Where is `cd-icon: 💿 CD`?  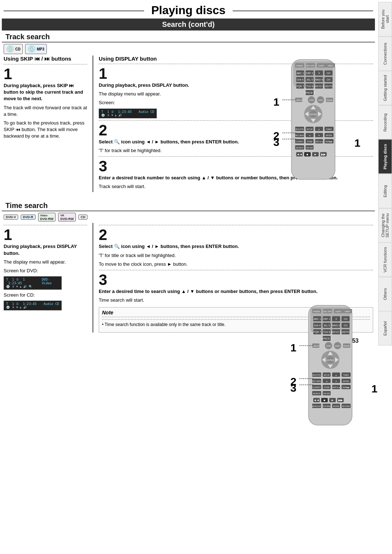 cd-icon: 💿 CD is located at coordinates (13, 49).